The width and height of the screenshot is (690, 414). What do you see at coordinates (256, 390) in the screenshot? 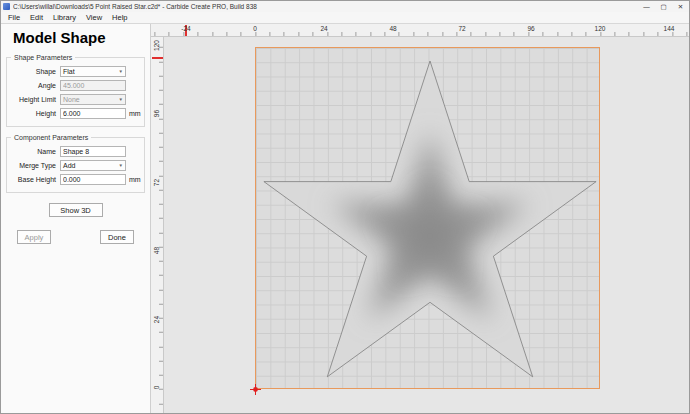
I see `origin-marker` at bounding box center [256, 390].